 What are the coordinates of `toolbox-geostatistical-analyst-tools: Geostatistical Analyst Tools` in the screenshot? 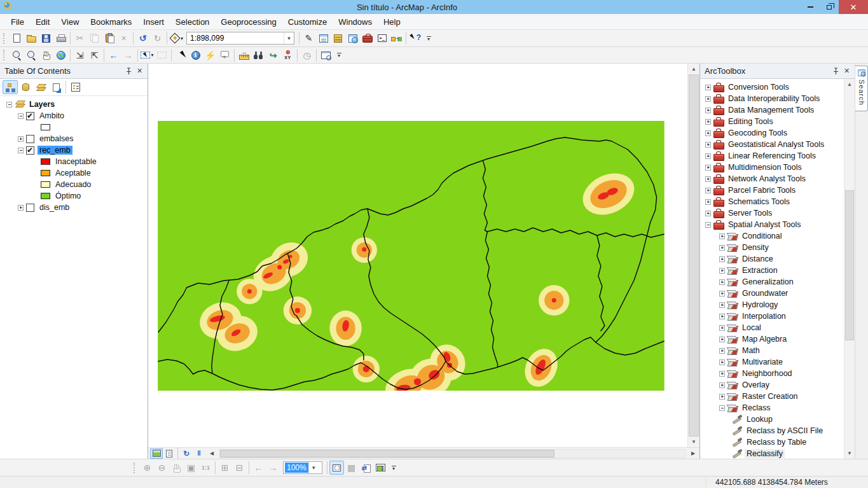 It's located at (773, 144).